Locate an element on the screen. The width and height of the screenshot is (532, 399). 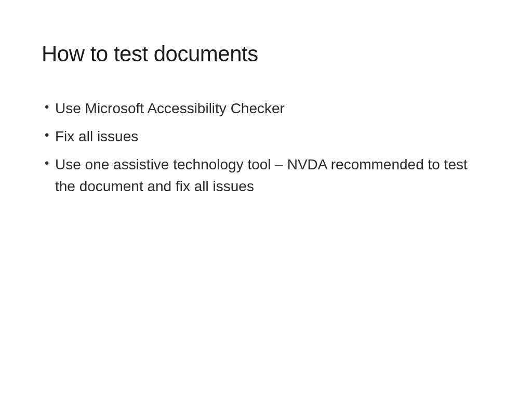
list-item: Use Microsoft Accessibility Checker is located at coordinates (268, 109).